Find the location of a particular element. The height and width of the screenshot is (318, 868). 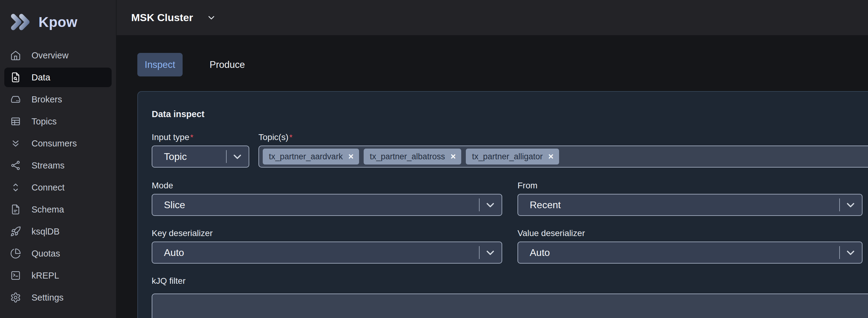

sidebar-nav: Overview Data Brokers Topics Consumers S… is located at coordinates (58, 177).